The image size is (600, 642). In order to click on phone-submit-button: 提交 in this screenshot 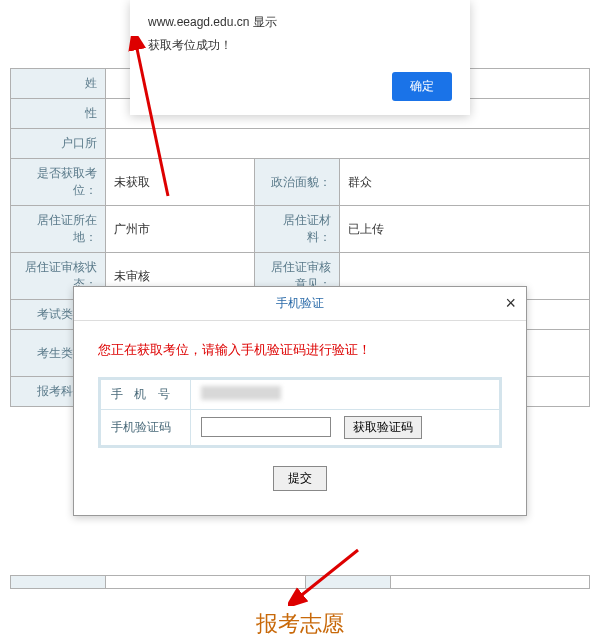, I will do `click(300, 478)`.